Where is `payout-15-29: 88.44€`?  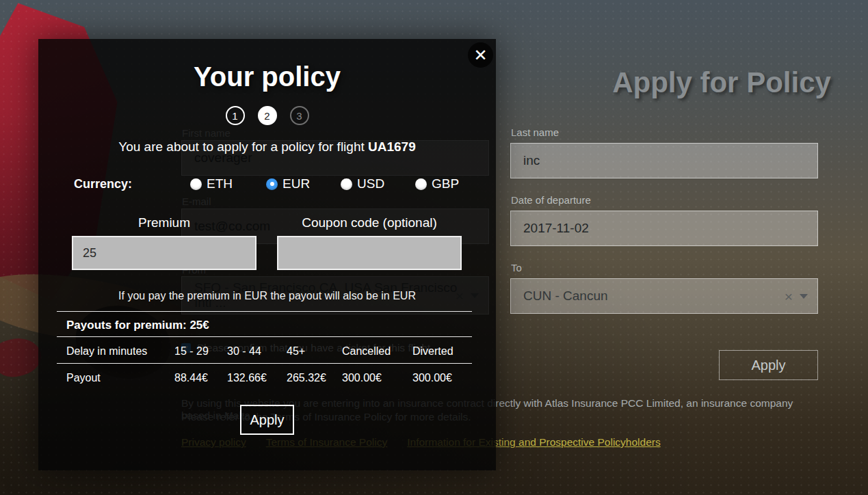 payout-15-29: 88.44€ is located at coordinates (201, 378).